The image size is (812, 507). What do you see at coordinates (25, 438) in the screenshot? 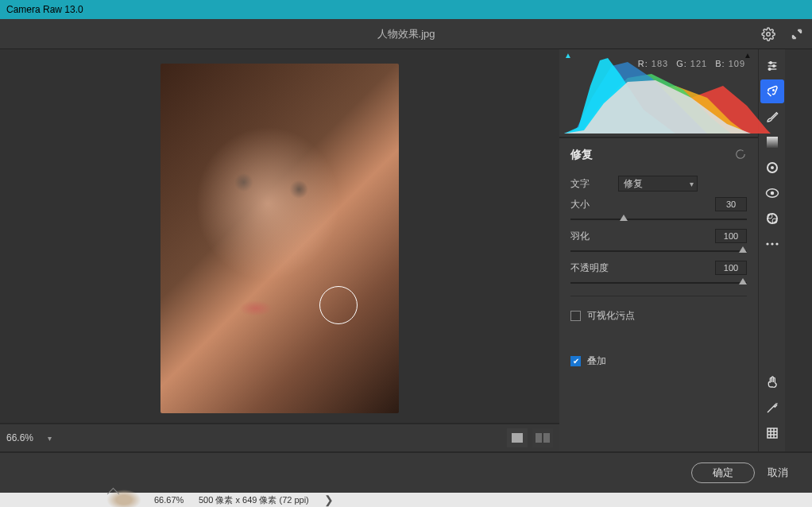
I see `zoom-level: 66.6%` at bounding box center [25, 438].